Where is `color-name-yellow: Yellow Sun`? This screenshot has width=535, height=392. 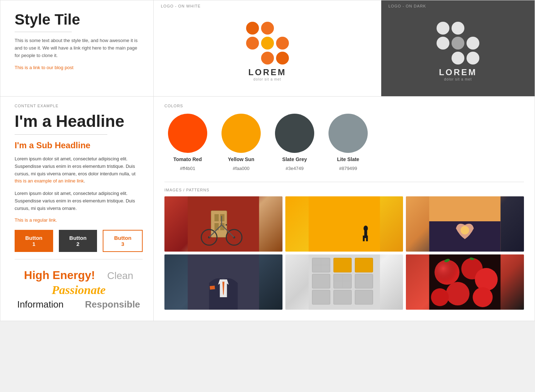 color-name-yellow: Yellow Sun is located at coordinates (241, 159).